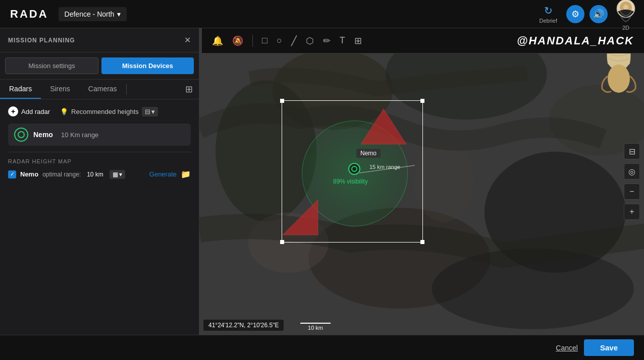 This screenshot has height=360, width=644. Describe the element at coordinates (99, 135) in the screenshot. I see `radar-item-nemo: Nemo 10 Km range` at that location.